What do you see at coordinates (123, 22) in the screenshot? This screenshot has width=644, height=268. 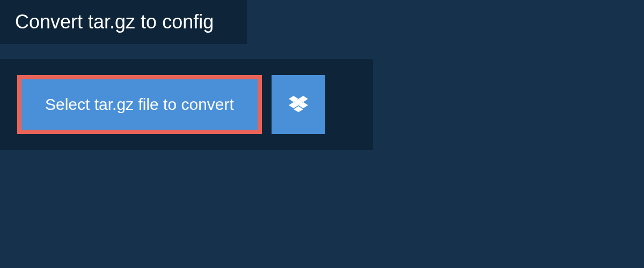 I see `page-title: Convert tar.gz to config` at bounding box center [123, 22].